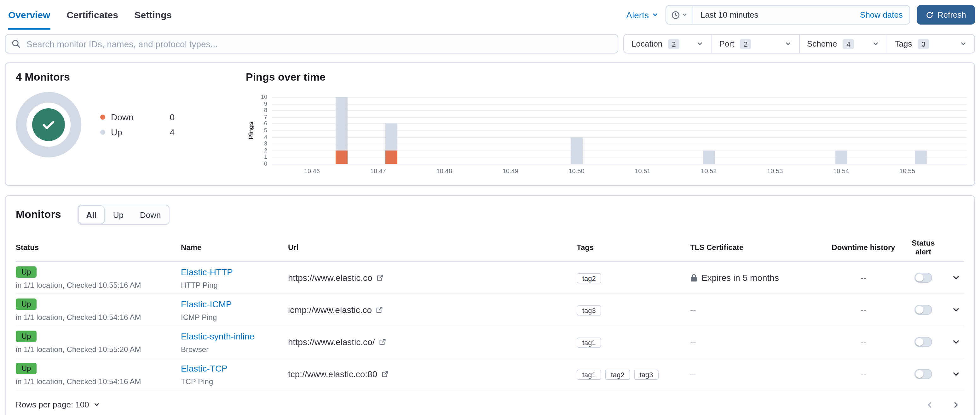  I want to click on tls-cell: Expires in 5 months, so click(757, 278).